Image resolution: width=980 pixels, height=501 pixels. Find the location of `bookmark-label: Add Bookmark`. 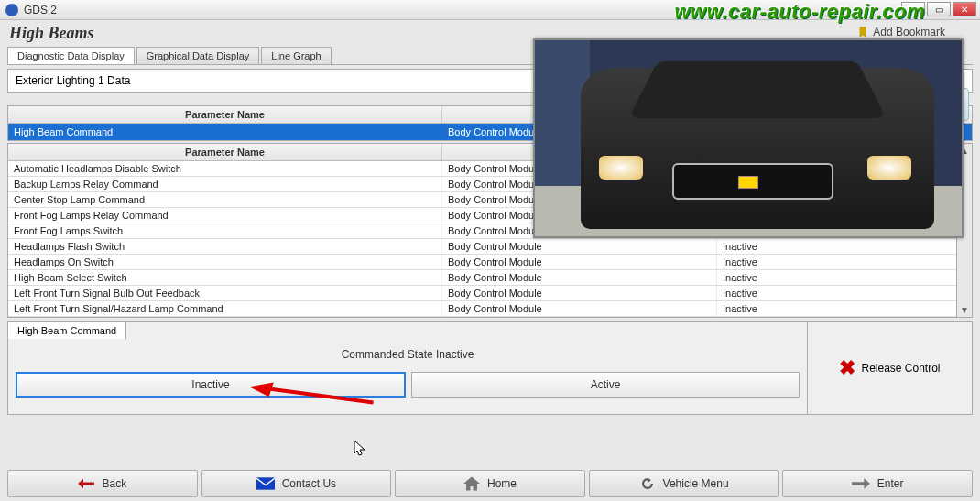

bookmark-label: Add Bookmark is located at coordinates (909, 32).